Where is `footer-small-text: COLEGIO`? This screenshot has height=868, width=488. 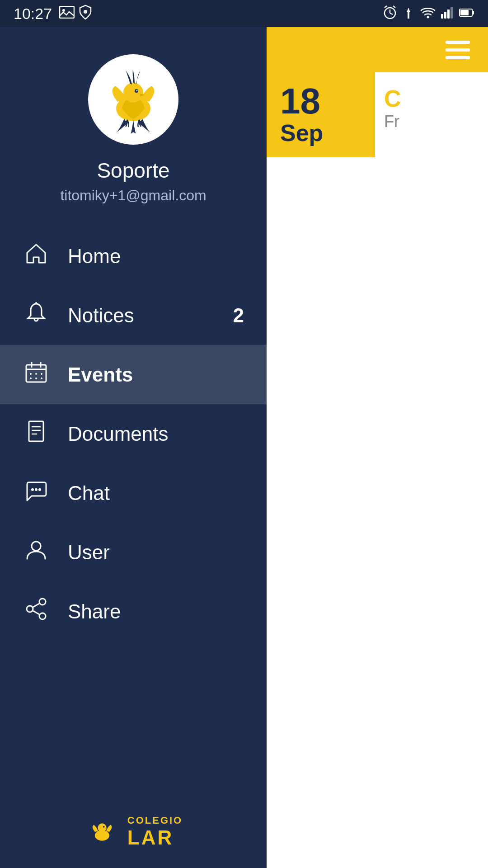 footer-small-text: COLEGIO is located at coordinates (155, 821).